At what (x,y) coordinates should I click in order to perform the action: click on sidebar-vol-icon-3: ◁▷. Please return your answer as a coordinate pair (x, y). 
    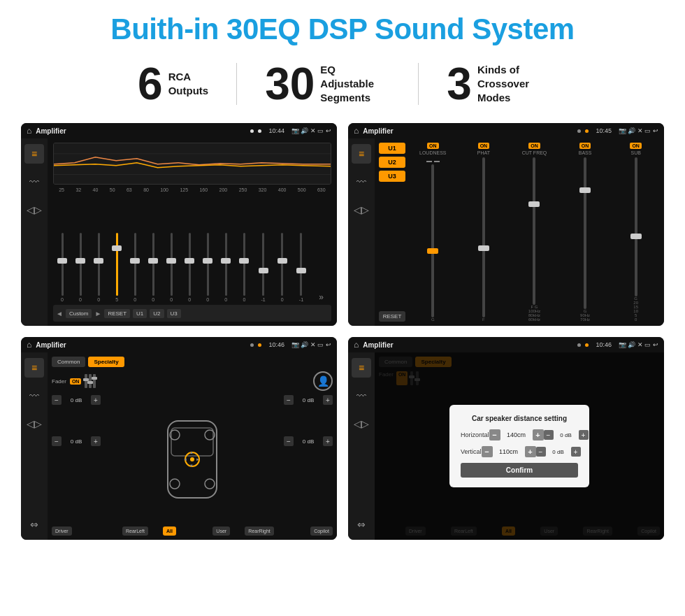
    Looking at the image, I should click on (34, 424).